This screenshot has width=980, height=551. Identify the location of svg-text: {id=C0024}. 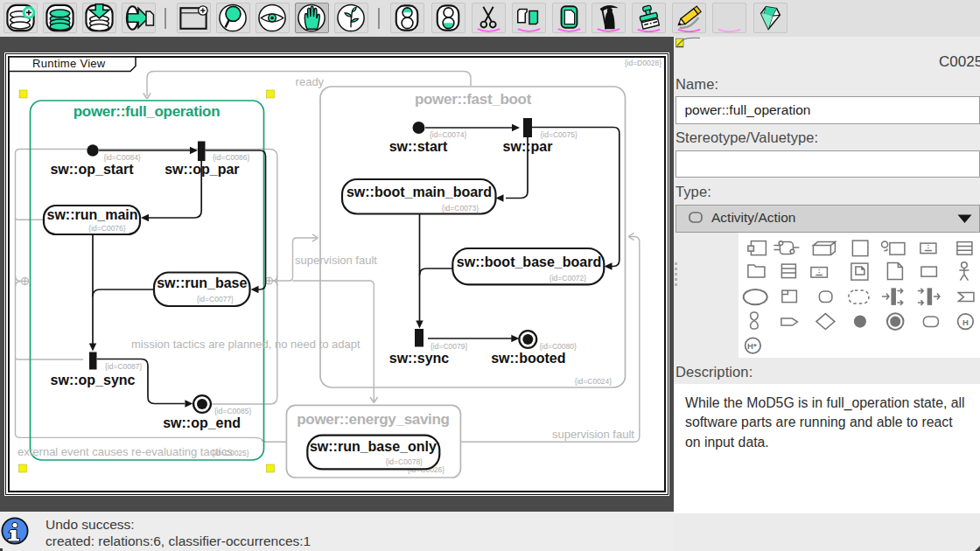
(593, 381).